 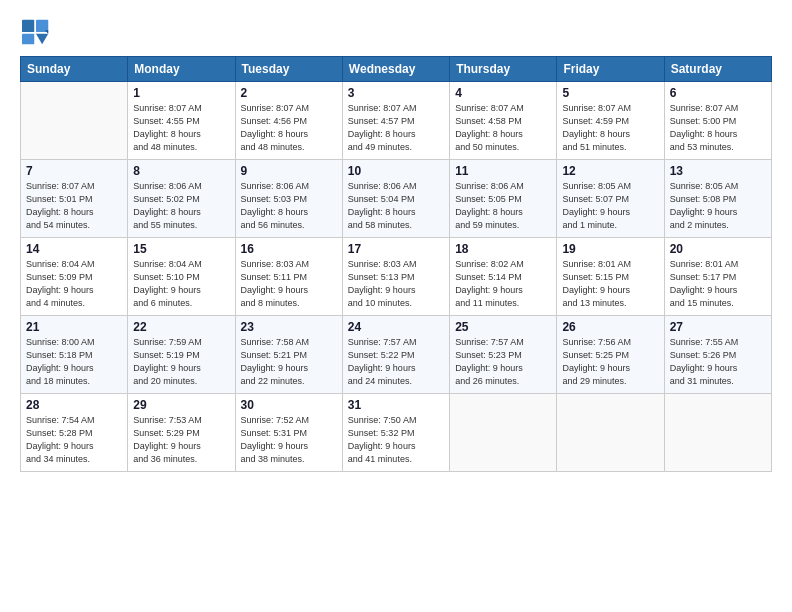 What do you see at coordinates (718, 128) in the screenshot?
I see `day-info: Sunrise: 8:07 AM Sunset: 5:00 PM Dayligh…` at bounding box center [718, 128].